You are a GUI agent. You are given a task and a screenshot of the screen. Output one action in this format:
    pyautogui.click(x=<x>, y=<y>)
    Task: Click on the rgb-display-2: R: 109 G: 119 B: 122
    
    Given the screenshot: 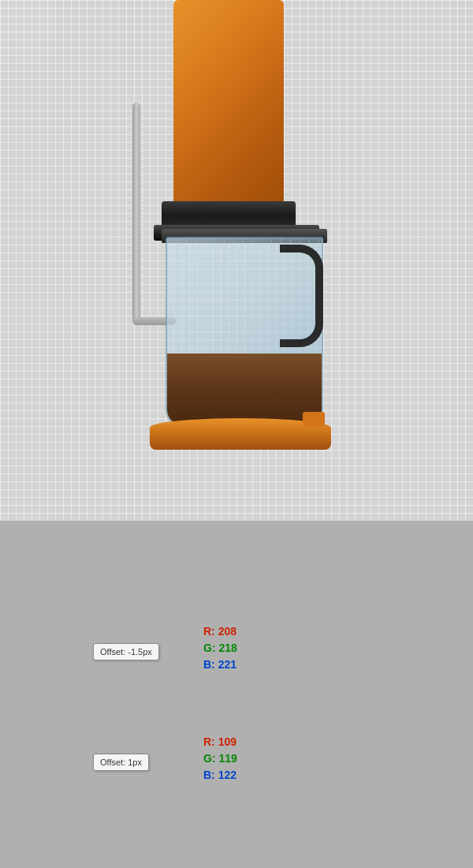 What is the action you would take?
    pyautogui.click(x=221, y=759)
    